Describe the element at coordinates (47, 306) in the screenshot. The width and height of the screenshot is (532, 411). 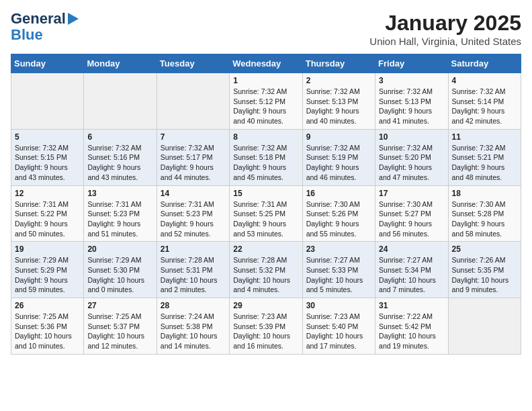
I see `day-number: 26` at that location.